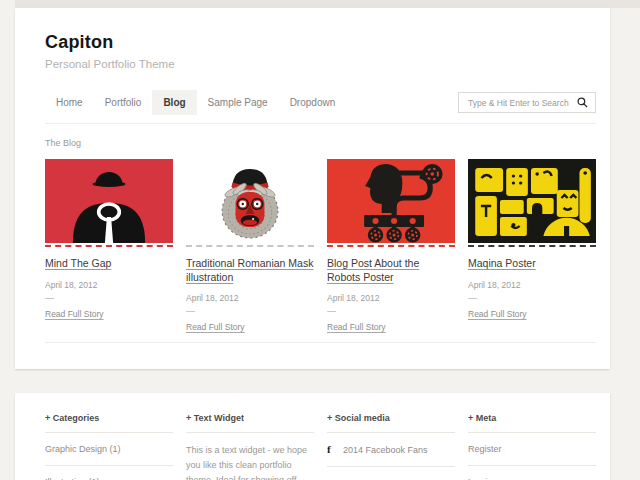 Image resolution: width=640 pixels, height=480 pixels. I want to click on mind-the-gap-poster-illustration, so click(109, 201).